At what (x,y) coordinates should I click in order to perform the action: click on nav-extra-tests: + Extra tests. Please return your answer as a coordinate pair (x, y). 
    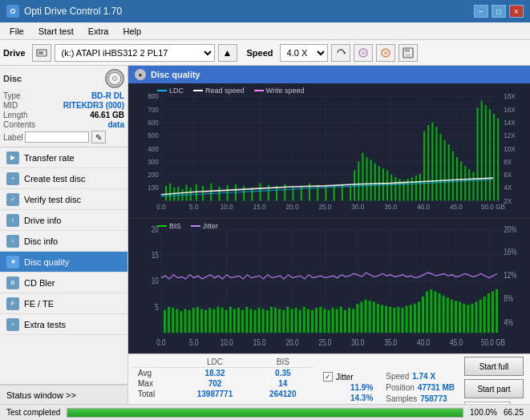
    Looking at the image, I should click on (64, 325).